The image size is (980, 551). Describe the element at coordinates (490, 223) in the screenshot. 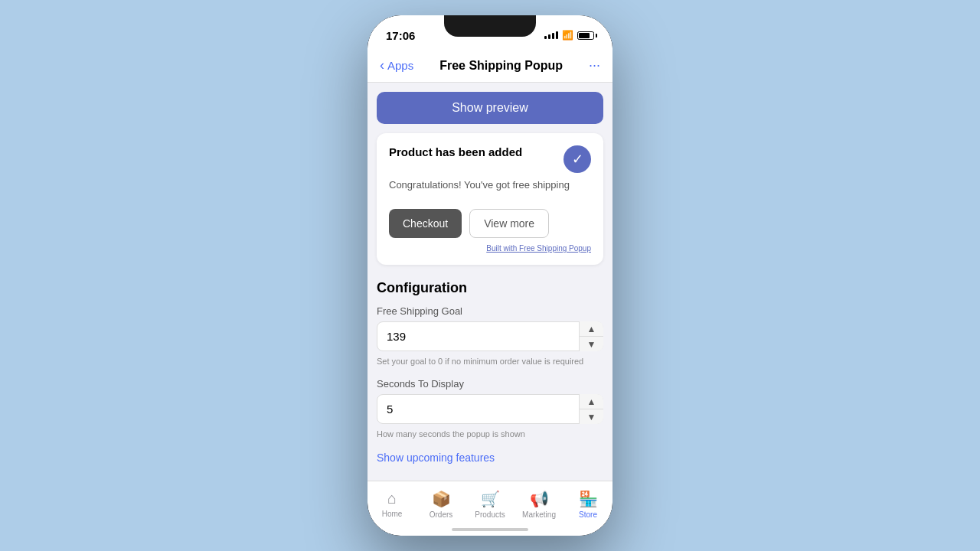

I see `preview-buttons: Checkout View more` at that location.